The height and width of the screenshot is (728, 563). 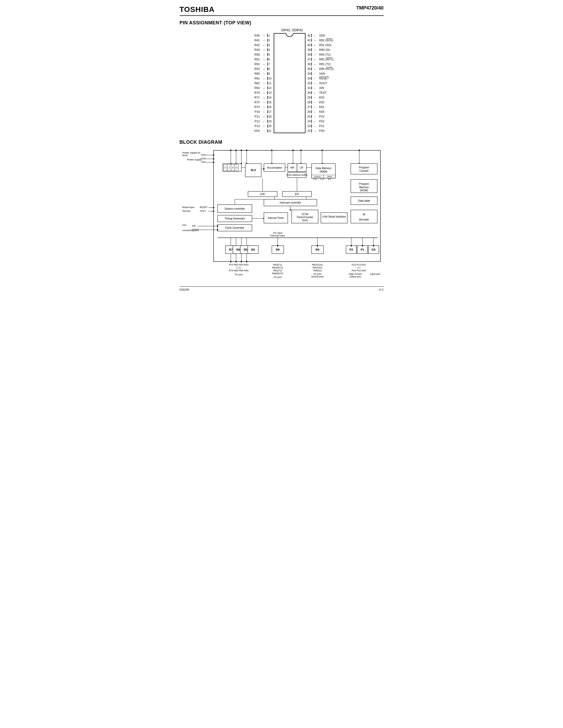 What do you see at coordinates (259, 45) in the screenshot?
I see `pin-row: R42↔3` at bounding box center [259, 45].